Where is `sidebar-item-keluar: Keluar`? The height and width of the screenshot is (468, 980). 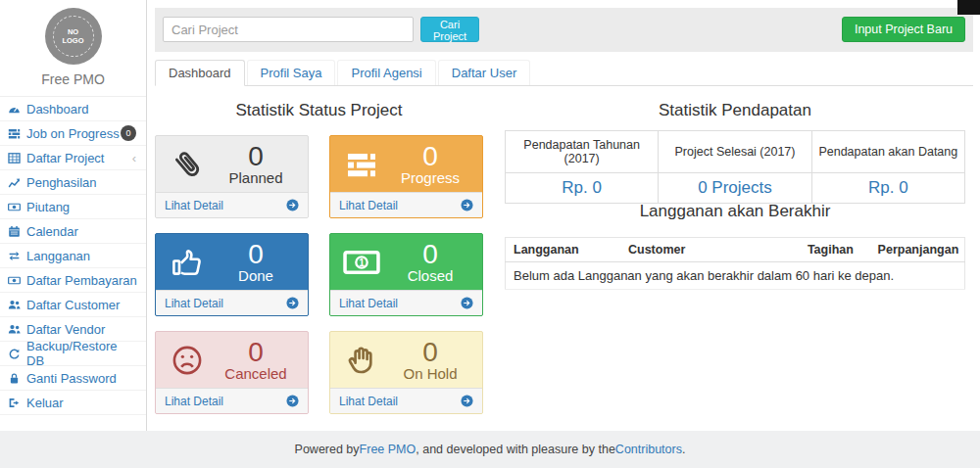
sidebar-item-keluar: Keluar is located at coordinates (73, 403).